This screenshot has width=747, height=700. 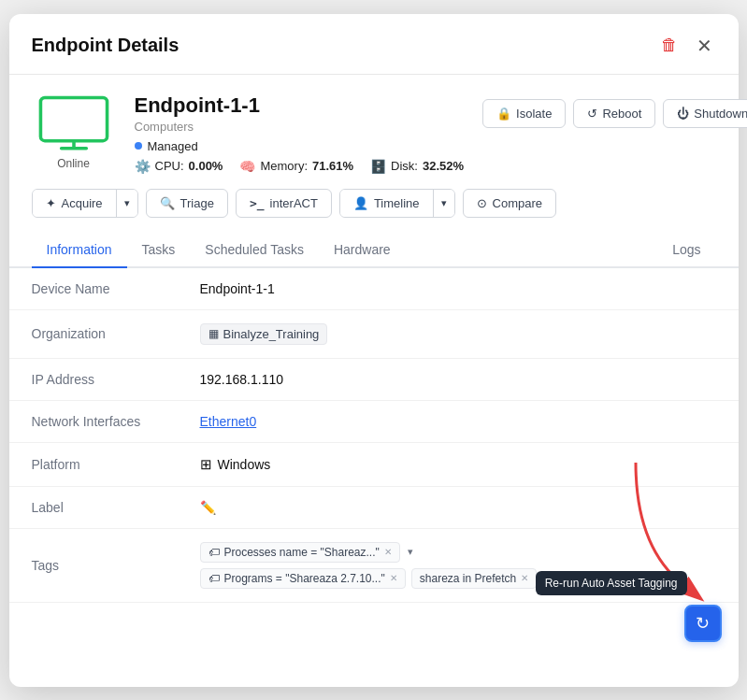 What do you see at coordinates (378, 166) in the screenshot?
I see `disk-icon: 🗄️` at bounding box center [378, 166].